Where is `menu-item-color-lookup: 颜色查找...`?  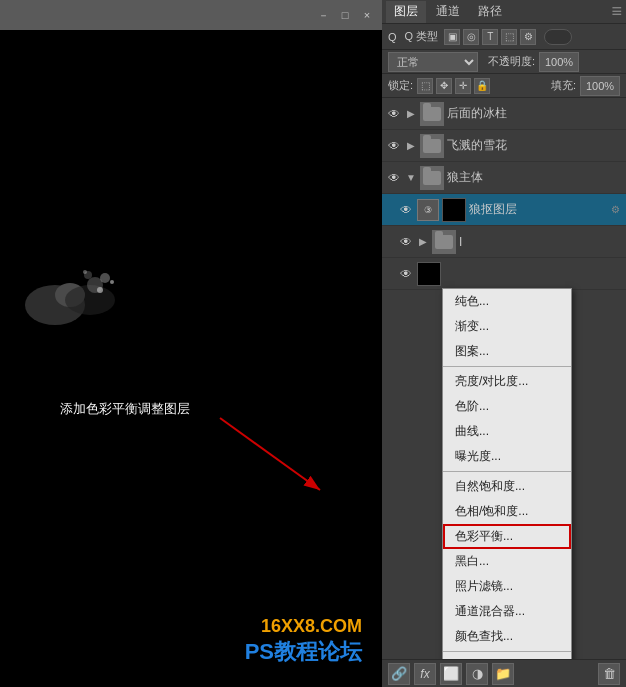 menu-item-color-lookup: 颜色查找... is located at coordinates (507, 636).